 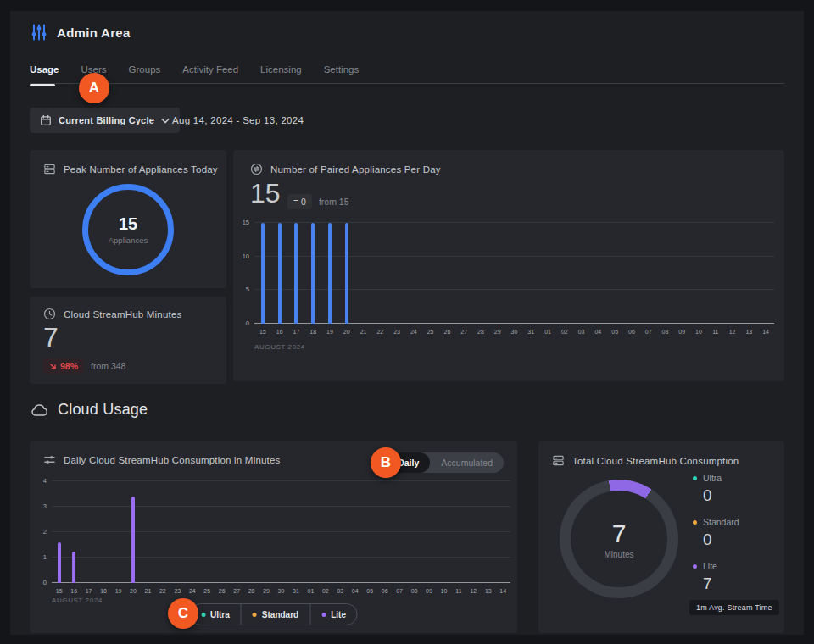 What do you see at coordinates (282, 532) in the screenshot?
I see `daily-bar-chart: 0123415161718192021222324252627282930310…` at bounding box center [282, 532].